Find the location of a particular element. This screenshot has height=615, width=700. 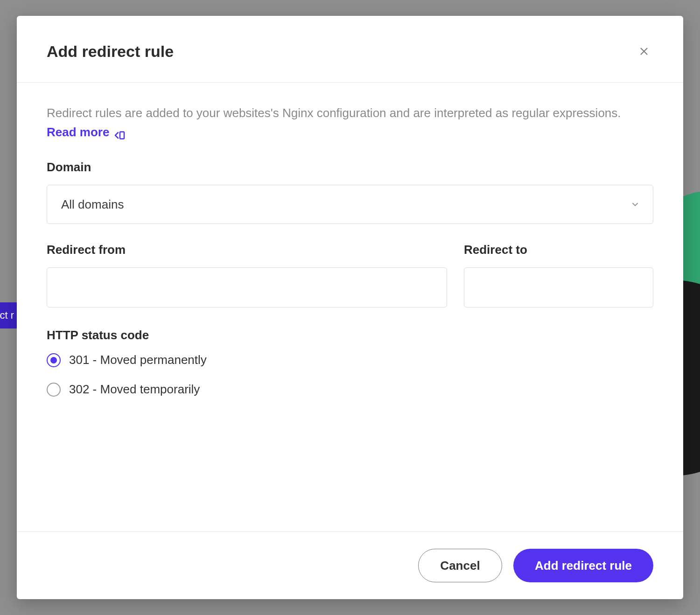

redirect-to-input is located at coordinates (559, 287).